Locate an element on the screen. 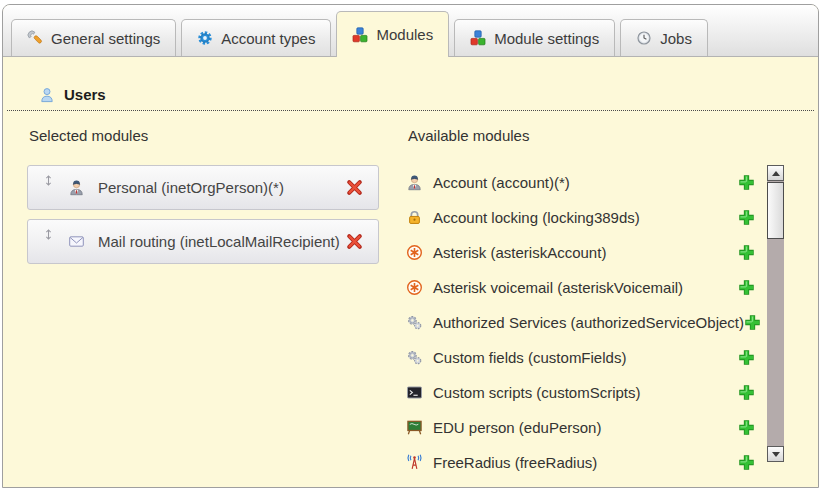 The width and height of the screenshot is (822, 496). module-label: FreeRadius (freeRadius) is located at coordinates (586, 462).